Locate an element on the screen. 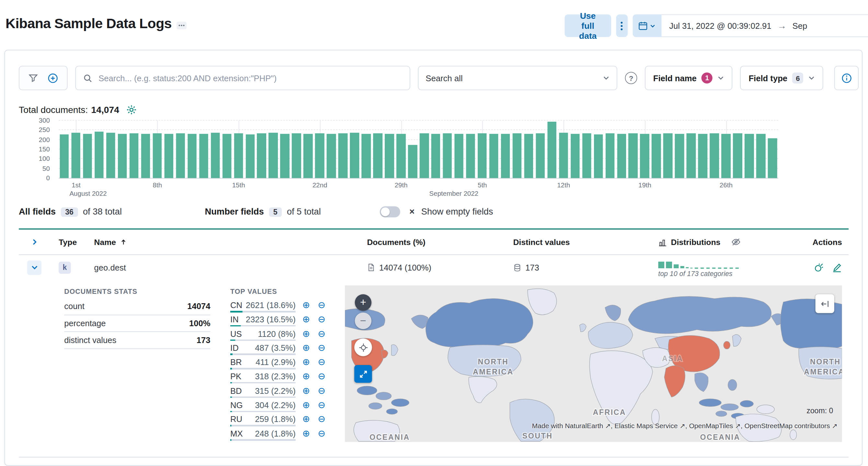 The image size is (868, 466). column-header-name: Name is located at coordinates (222, 242).